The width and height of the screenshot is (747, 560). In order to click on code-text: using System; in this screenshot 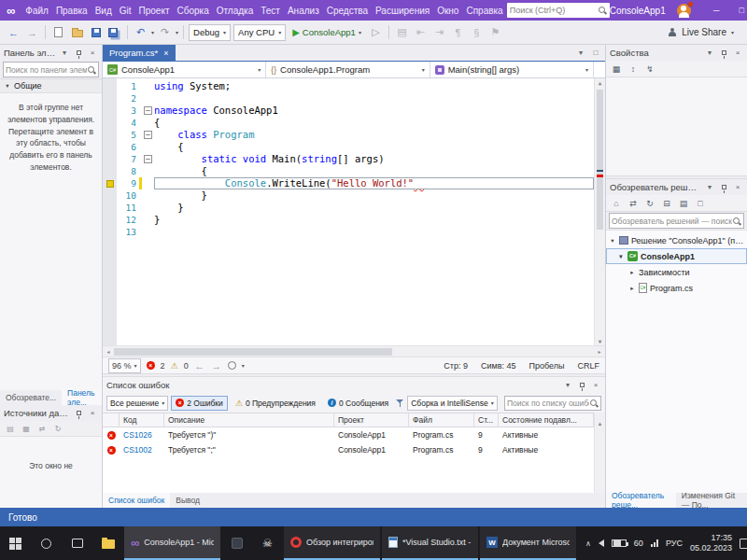, I will do `click(374, 86)`.